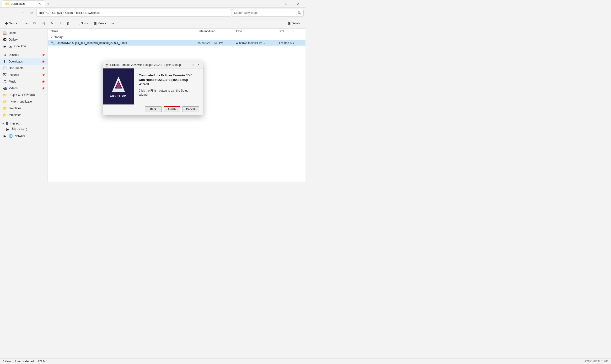 This screenshot has width=611, height=364. What do you see at coordinates (118, 84) in the screenshot?
I see `logo-svg` at bounding box center [118, 84].